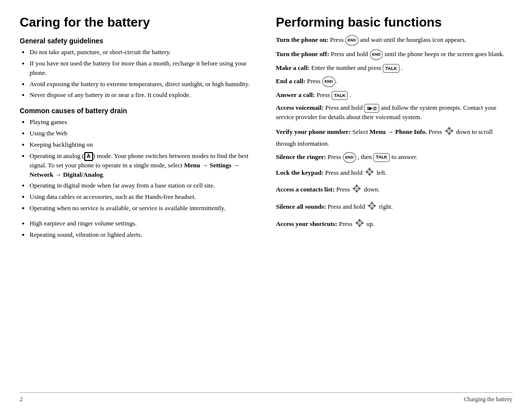 The image size is (532, 413). Describe the element at coordinates (313, 132) in the screenshot. I see `func-label: Verify your phone number:` at that location.